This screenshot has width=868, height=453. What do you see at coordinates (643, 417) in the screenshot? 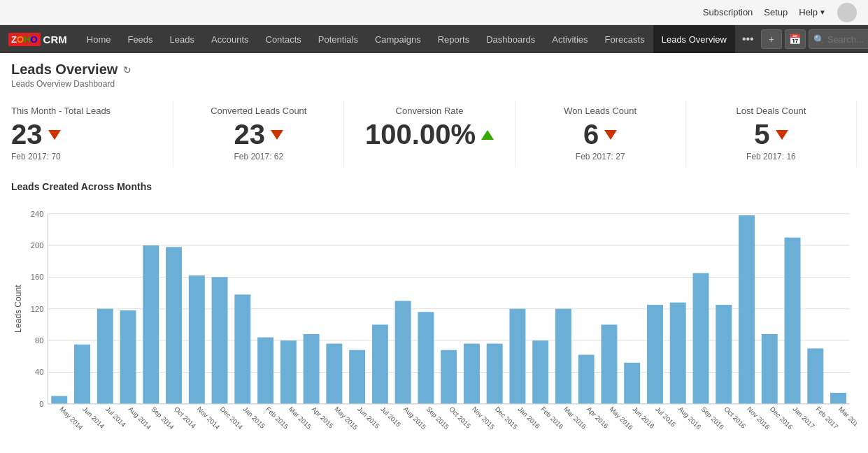
I see `svg-text: Jun 2016` at bounding box center [643, 417].